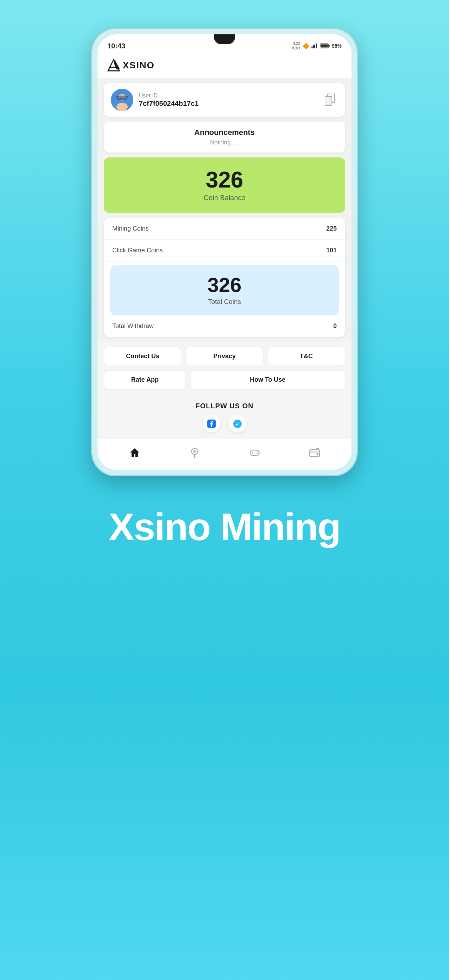 The image size is (449, 980). Describe the element at coordinates (225, 43) in the screenshot. I see `status-bar: 10:43 0.22 KB/s 🔶 98%` at that location.